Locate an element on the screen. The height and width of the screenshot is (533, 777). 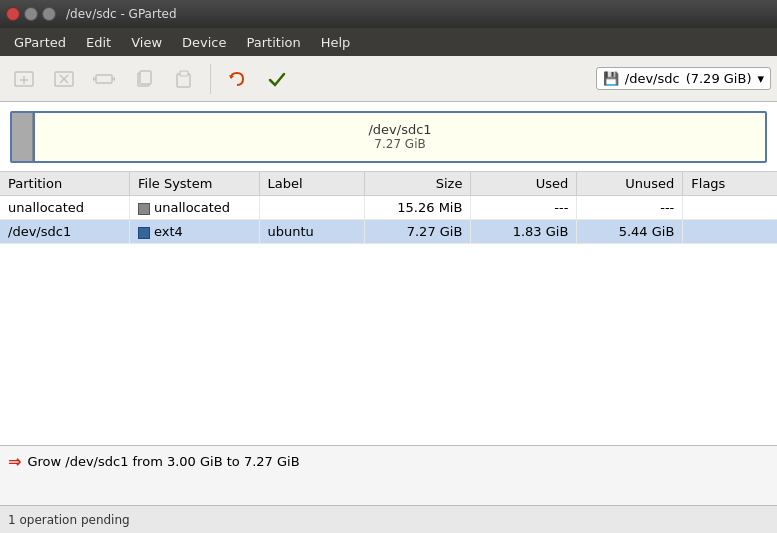
resize-icon is located at coordinates (104, 79).